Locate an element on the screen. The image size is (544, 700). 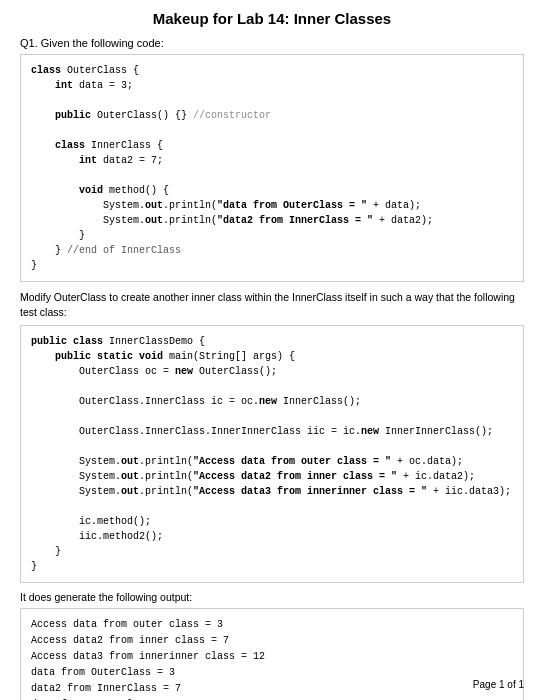
output-block: Access data from outer class = 3 Access … is located at coordinates (272, 654).